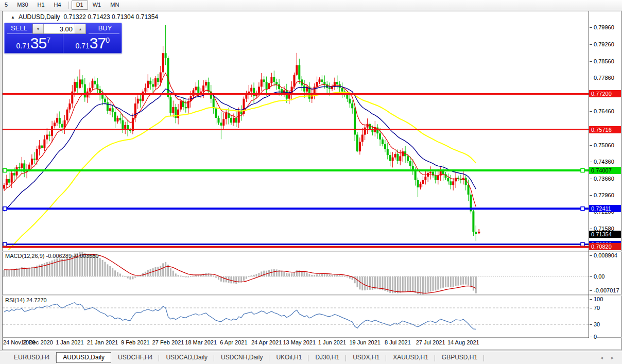 This screenshot has height=364, width=622. I want to click on price-tick-0.77860: 0.77860, so click(601, 78).